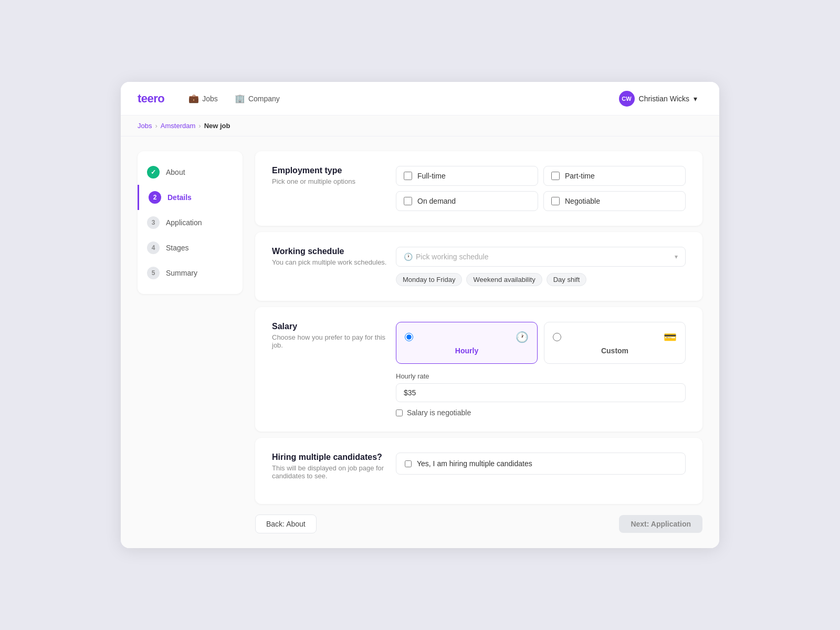 This screenshot has height=630, width=840. I want to click on chevron-down-icon: ▾, so click(695, 99).